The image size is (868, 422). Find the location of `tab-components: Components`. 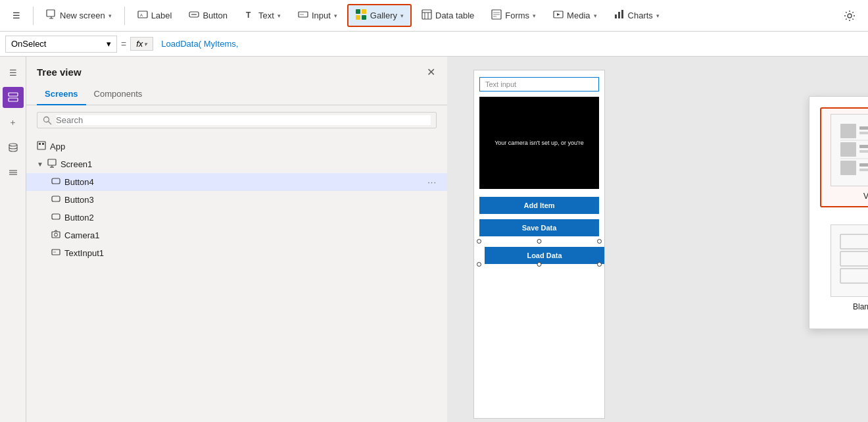

tab-components: Components is located at coordinates (118, 95).